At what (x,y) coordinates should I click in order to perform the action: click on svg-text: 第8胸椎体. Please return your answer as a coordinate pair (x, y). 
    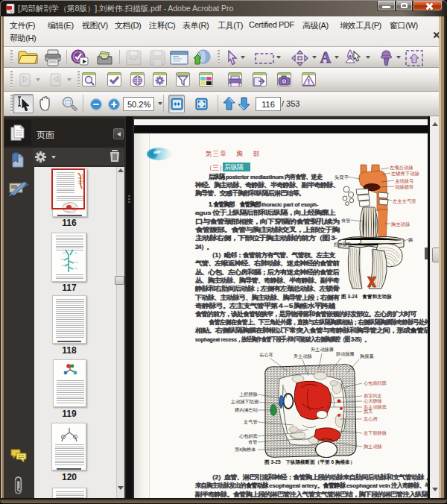
    Looking at the image, I should click on (246, 450).